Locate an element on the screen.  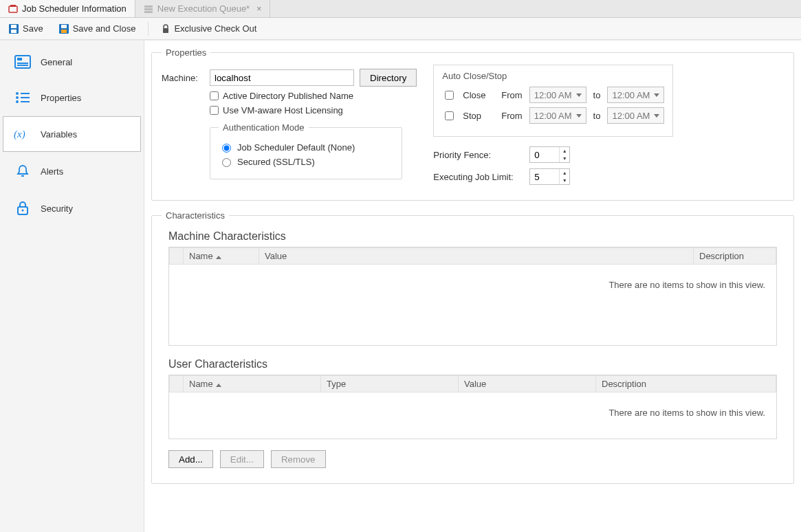
stop-checkbox is located at coordinates (450, 115).